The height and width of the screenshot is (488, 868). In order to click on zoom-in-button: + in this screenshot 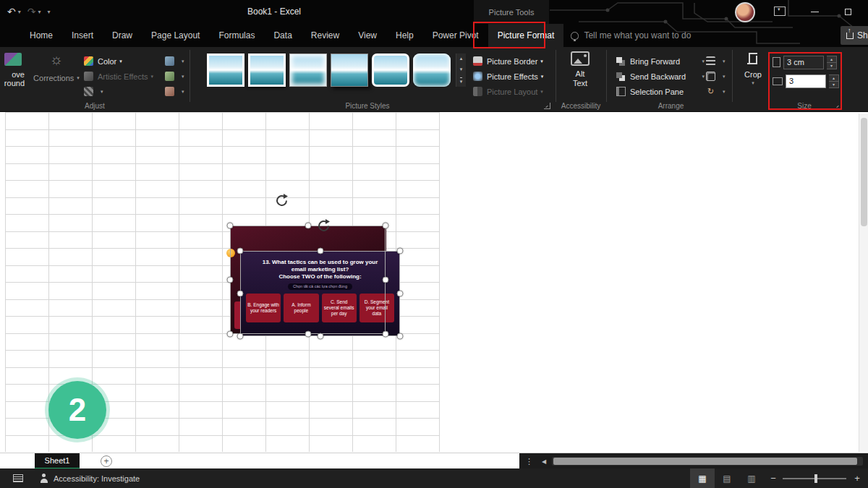, I will do `click(857, 479)`.